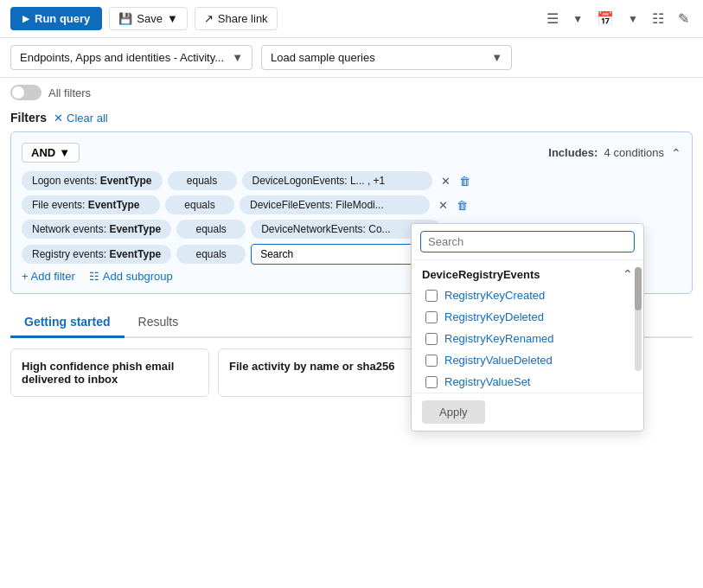 This screenshot has width=703, height=588. Describe the element at coordinates (465, 182) in the screenshot. I see `delete-row-0-button: 🗑` at that location.